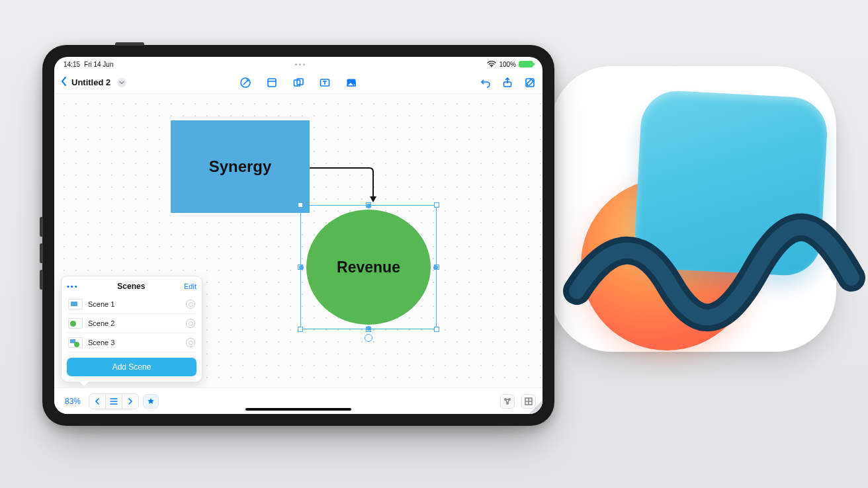  Describe the element at coordinates (325, 83) in the screenshot. I see `text-box-tool-icon` at that location.